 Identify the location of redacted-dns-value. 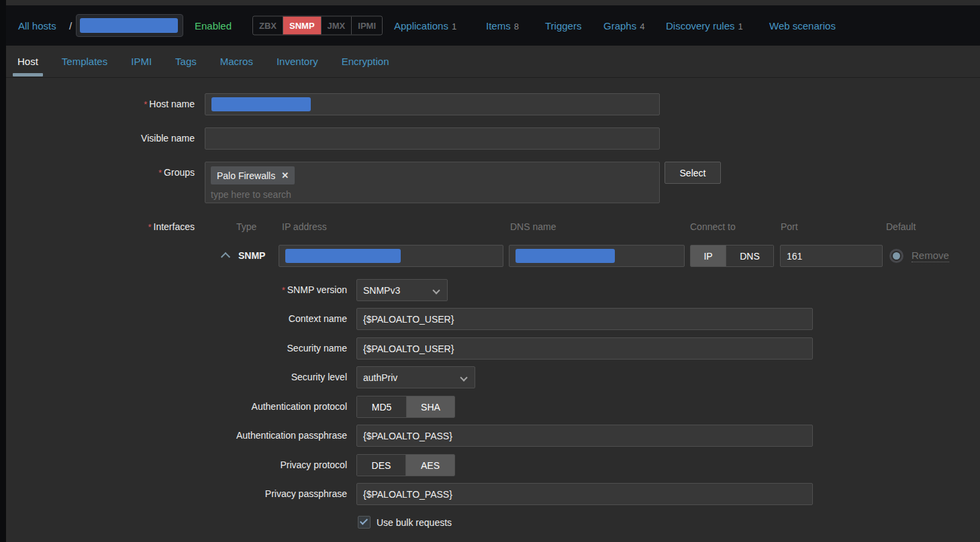
(565, 256).